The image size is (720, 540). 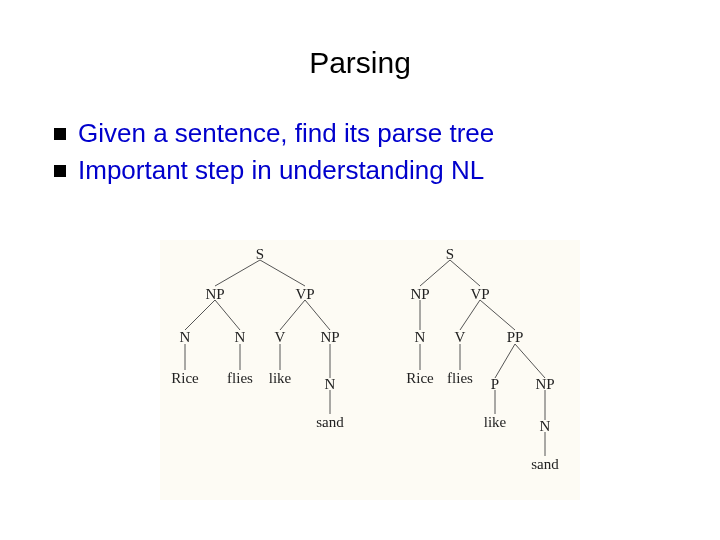 I want to click on tree2-N2: N, so click(x=546, y=426).